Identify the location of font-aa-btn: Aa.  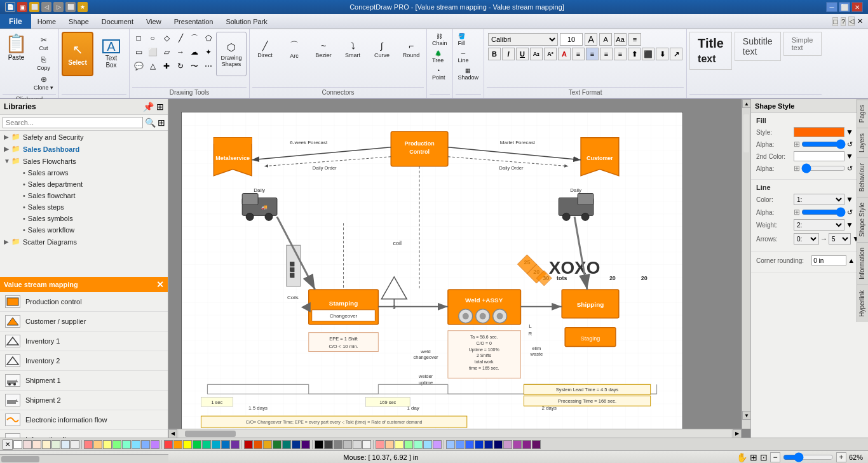
(620, 39).